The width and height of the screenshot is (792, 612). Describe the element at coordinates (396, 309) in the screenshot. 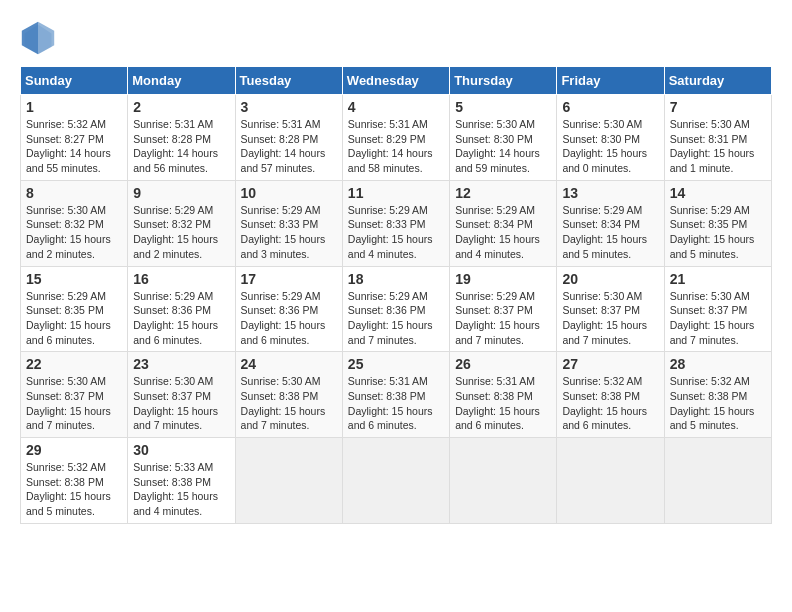

I see `week-row-2: 15Sunrise: 5:29 AM Sunset: 8:35 PM Dayli…` at that location.